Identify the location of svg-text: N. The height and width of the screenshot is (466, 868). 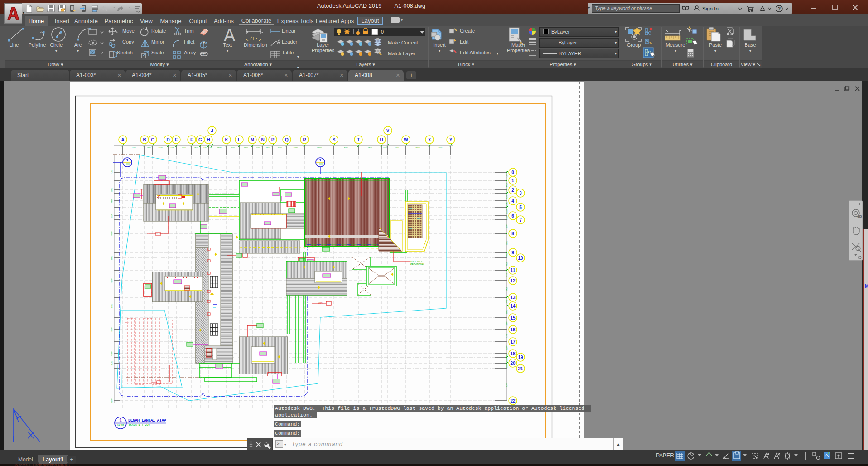
(263, 140).